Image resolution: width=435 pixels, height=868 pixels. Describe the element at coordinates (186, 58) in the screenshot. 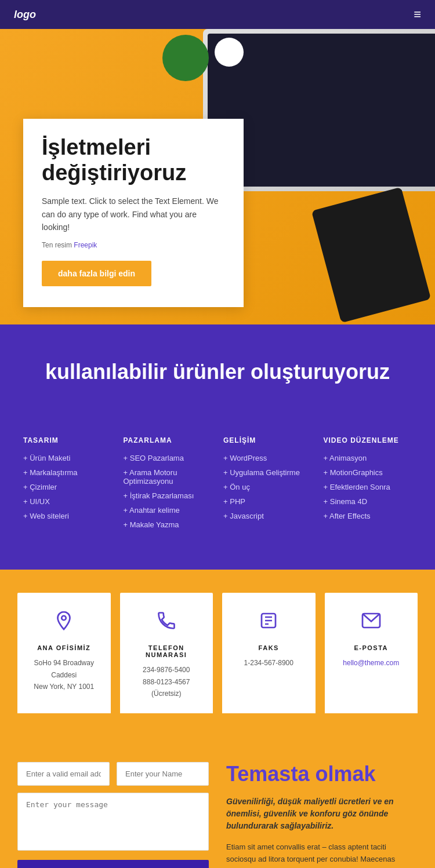

I see `hero-plant-decoration` at that location.